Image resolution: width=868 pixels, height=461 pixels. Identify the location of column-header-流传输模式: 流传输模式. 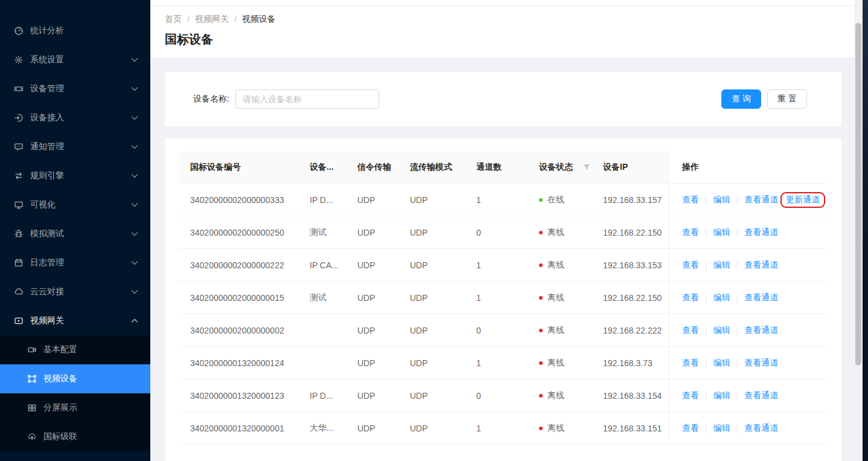
(443, 167).